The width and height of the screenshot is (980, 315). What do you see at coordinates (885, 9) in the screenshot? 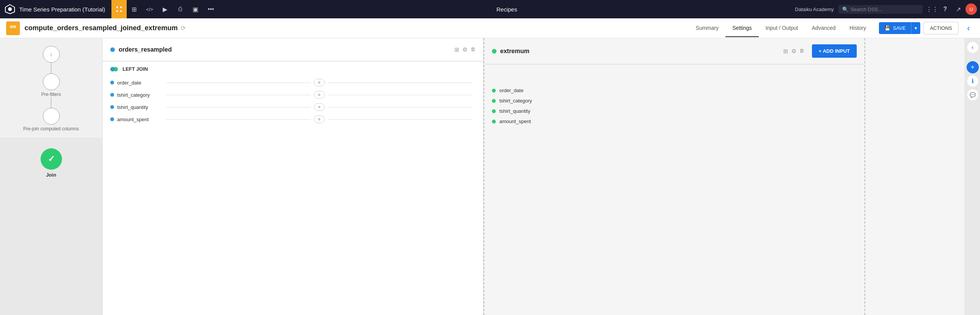
I see `search-input` at bounding box center [885, 9].